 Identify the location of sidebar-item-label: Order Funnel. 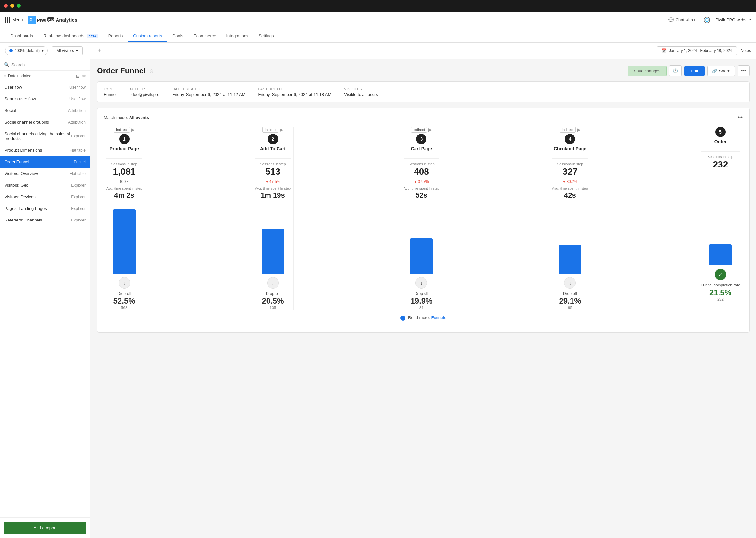
(17, 162).